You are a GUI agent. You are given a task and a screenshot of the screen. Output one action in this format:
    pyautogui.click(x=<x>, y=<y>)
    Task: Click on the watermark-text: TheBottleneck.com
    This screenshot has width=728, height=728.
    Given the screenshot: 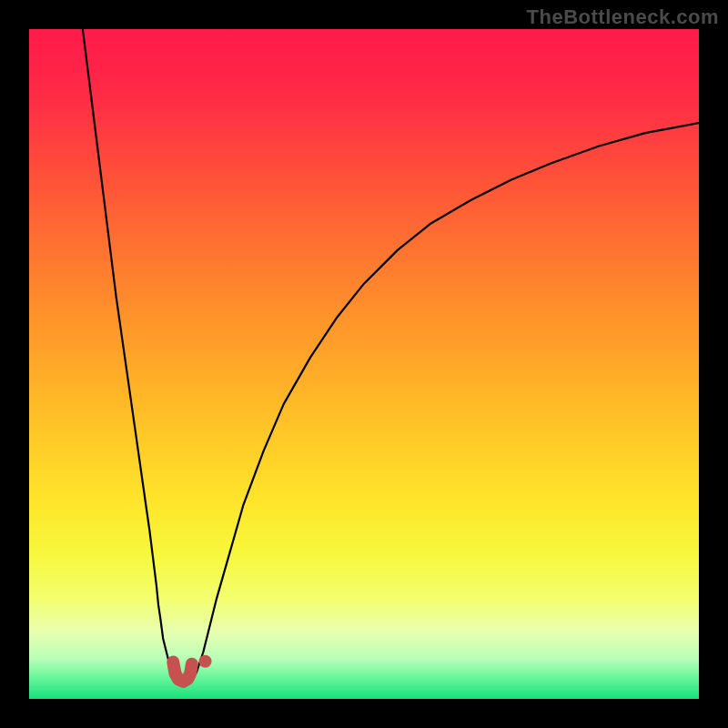 What is the action you would take?
    pyautogui.click(x=622, y=17)
    